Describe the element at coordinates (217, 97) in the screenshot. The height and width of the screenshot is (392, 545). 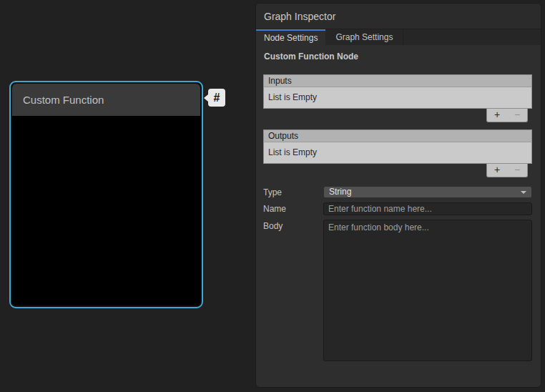
I see `hash-icon: #` at that location.